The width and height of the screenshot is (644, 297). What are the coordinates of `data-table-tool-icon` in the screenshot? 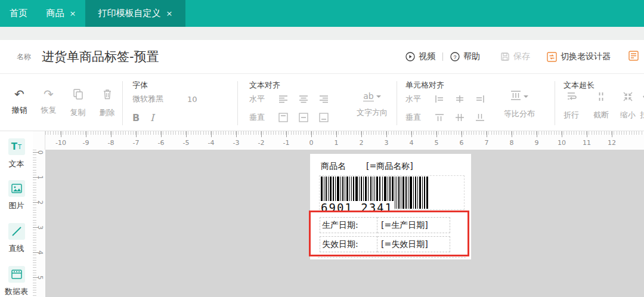 It's located at (17, 274).